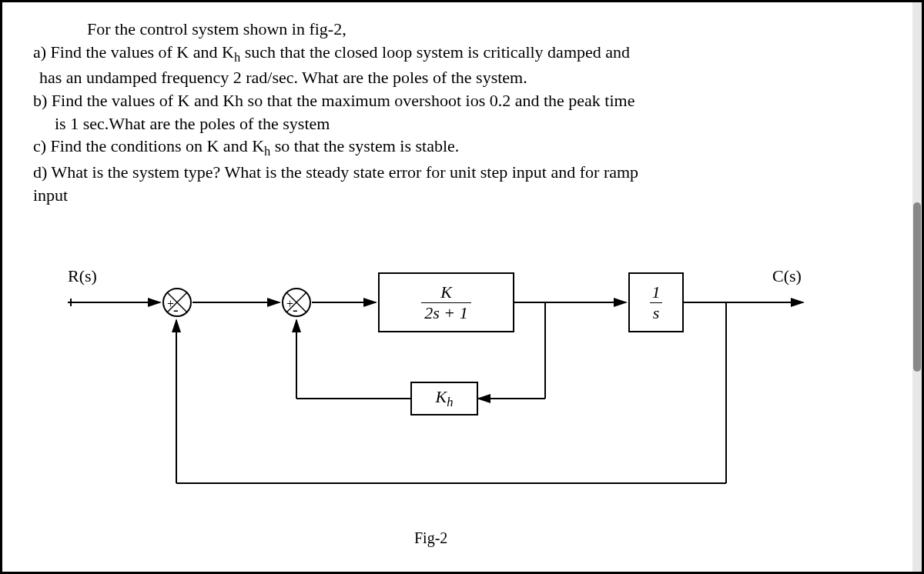 This screenshot has width=924, height=574. Describe the element at coordinates (462, 148) in the screenshot. I see `item-c: c) Find the conditions on K and Kh so th…` at that location.